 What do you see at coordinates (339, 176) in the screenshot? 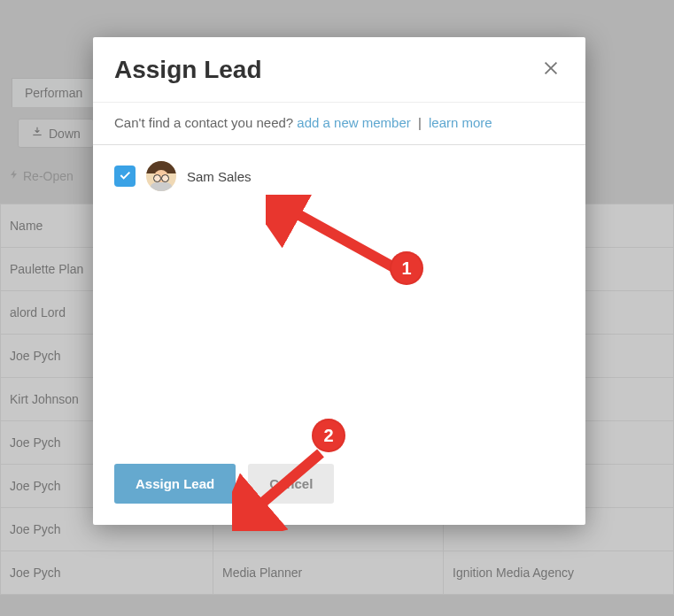
I see `contact-row: Sam Sales` at bounding box center [339, 176].